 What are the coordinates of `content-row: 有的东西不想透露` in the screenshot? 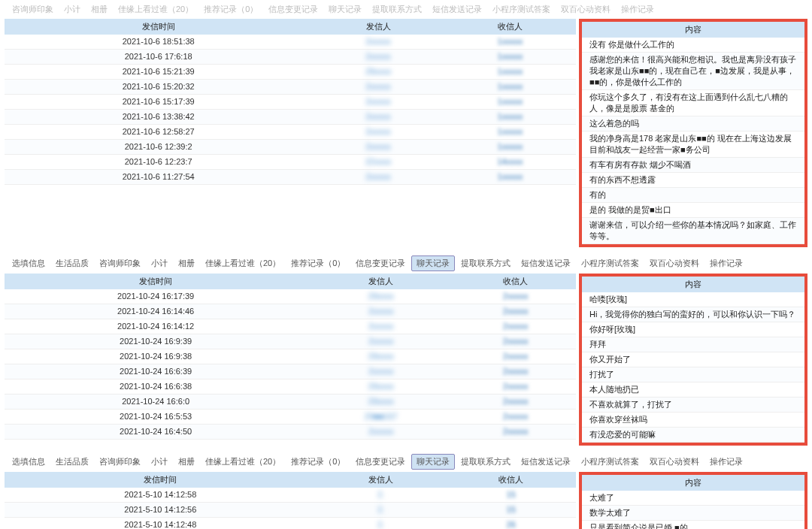 It's located at (693, 180).